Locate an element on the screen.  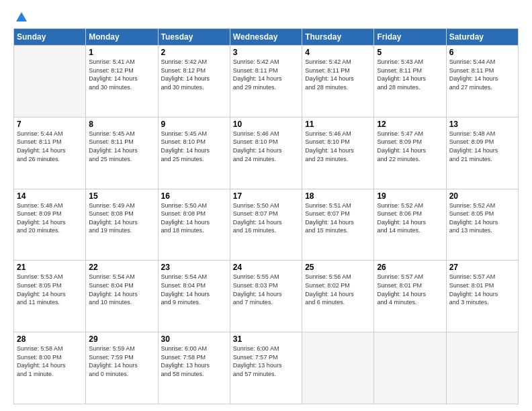
day-info: Sunrise: 5:55 AM Sunset: 8:03 PM Dayligh… is located at coordinates (266, 289).